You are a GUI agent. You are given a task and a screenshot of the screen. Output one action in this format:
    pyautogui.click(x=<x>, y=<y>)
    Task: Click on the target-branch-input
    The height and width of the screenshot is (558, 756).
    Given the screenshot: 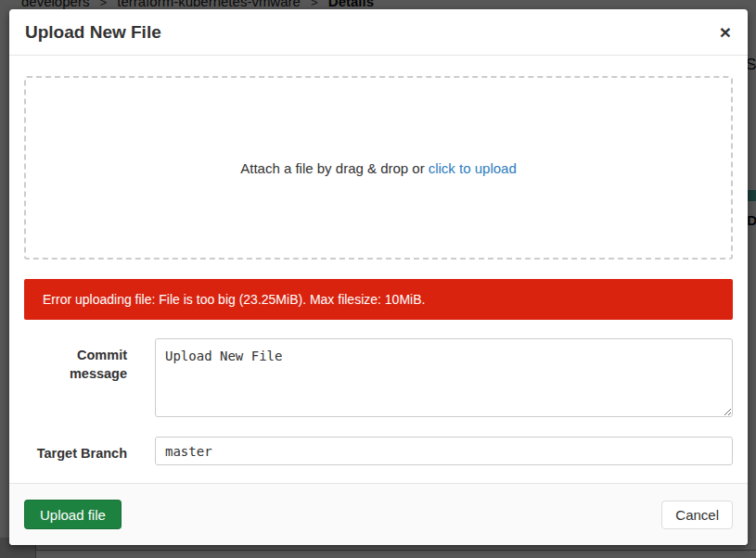 What is the action you would take?
    pyautogui.click(x=443, y=450)
    